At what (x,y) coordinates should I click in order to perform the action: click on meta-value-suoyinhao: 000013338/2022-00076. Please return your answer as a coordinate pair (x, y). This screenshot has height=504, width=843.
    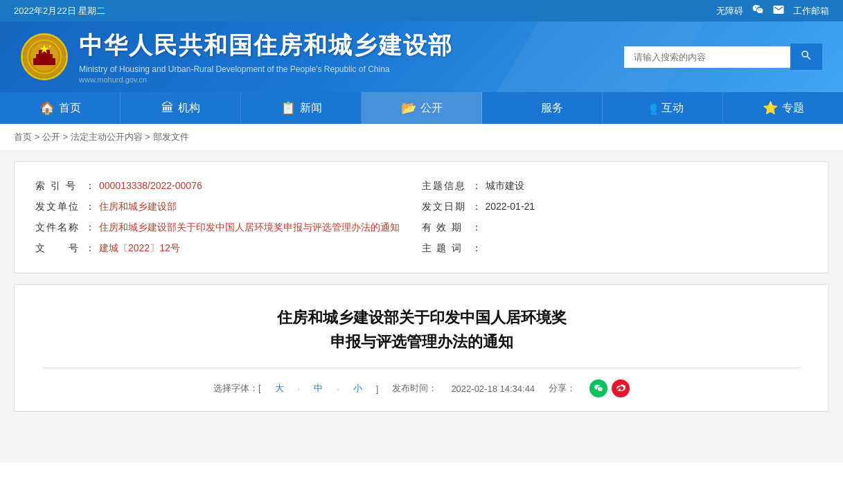
    Looking at the image, I should click on (151, 186).